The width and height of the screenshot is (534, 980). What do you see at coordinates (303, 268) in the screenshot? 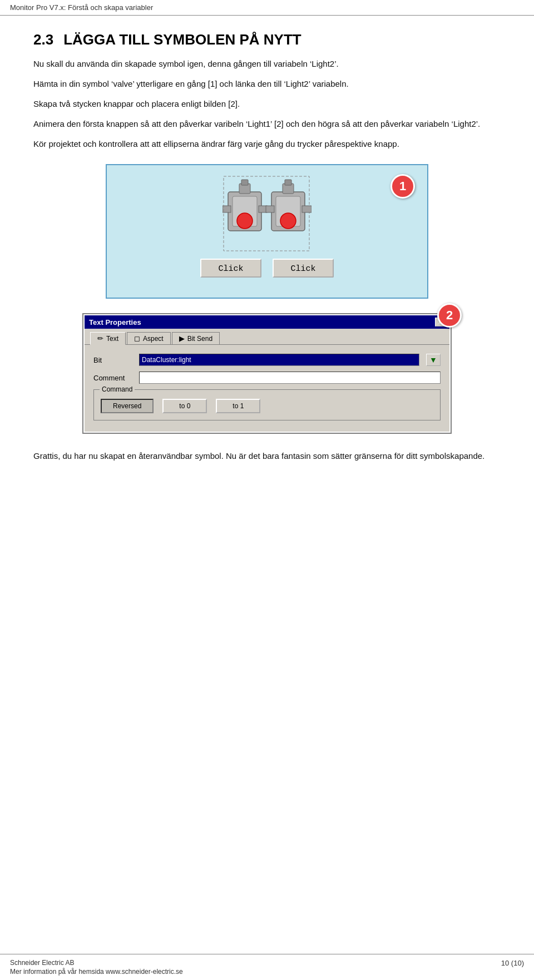
I see `click-button-right: Click` at bounding box center [303, 268].